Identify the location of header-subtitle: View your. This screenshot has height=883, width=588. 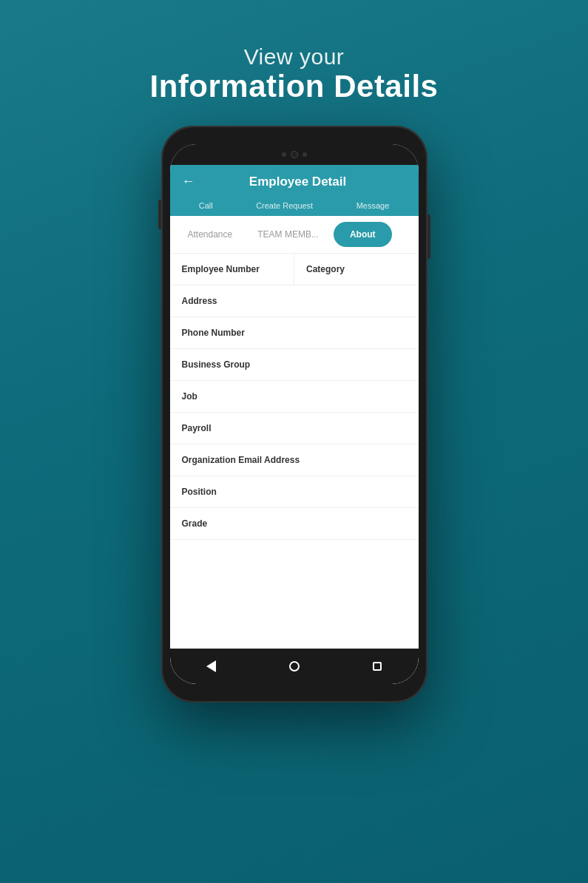
(294, 57).